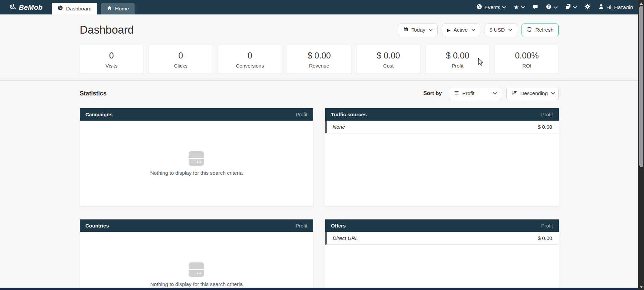 The height and width of the screenshot is (290, 644). I want to click on section-divider, so click(319, 81).